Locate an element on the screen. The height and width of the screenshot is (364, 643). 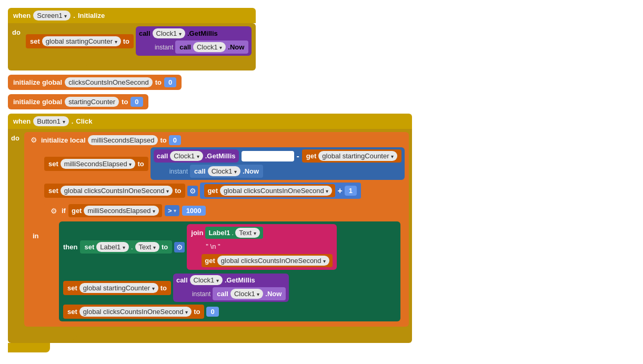
then-block: then set Label1 ▾ is located at coordinates (229, 271).